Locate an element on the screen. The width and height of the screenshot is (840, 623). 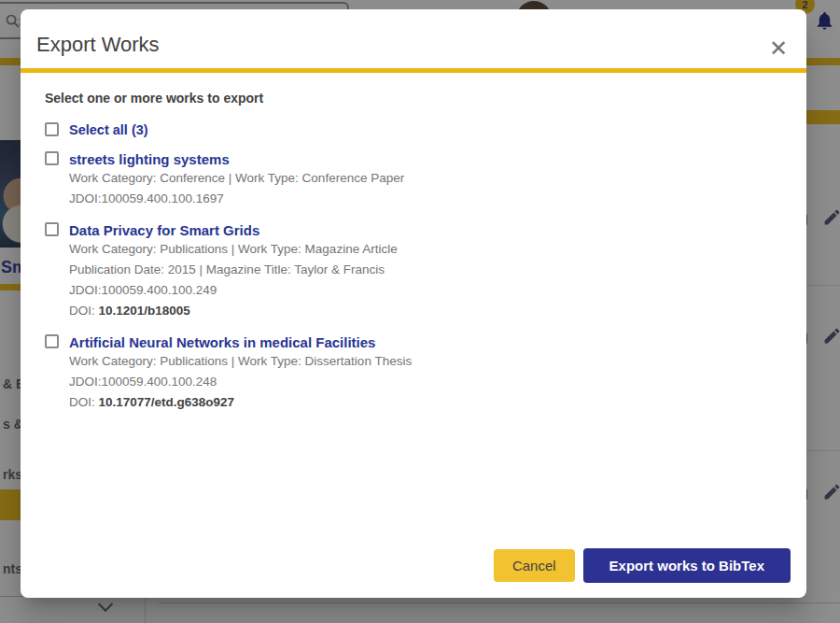
work-title: Data Privacy for Smart Grids is located at coordinates (233, 230).